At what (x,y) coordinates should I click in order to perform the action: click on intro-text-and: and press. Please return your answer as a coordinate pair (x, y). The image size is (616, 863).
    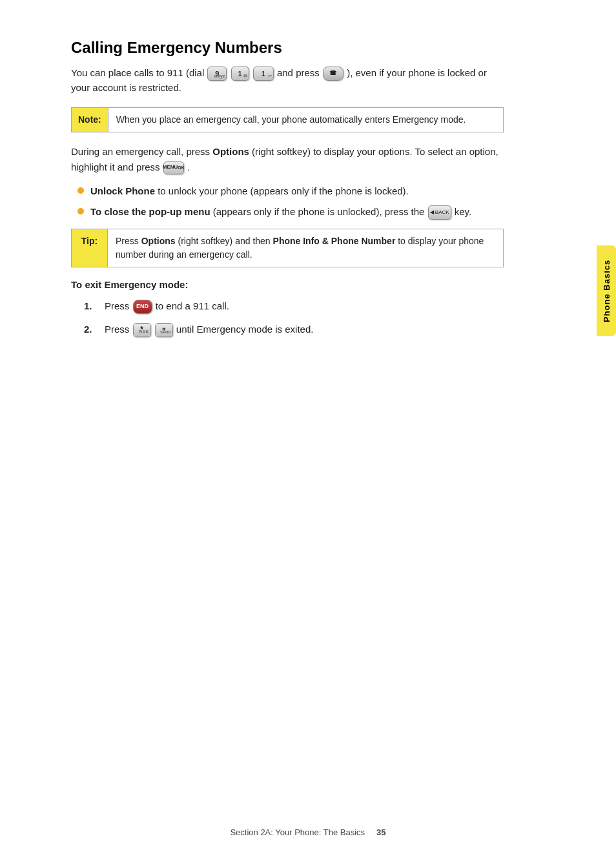
    Looking at the image, I should click on (300, 72).